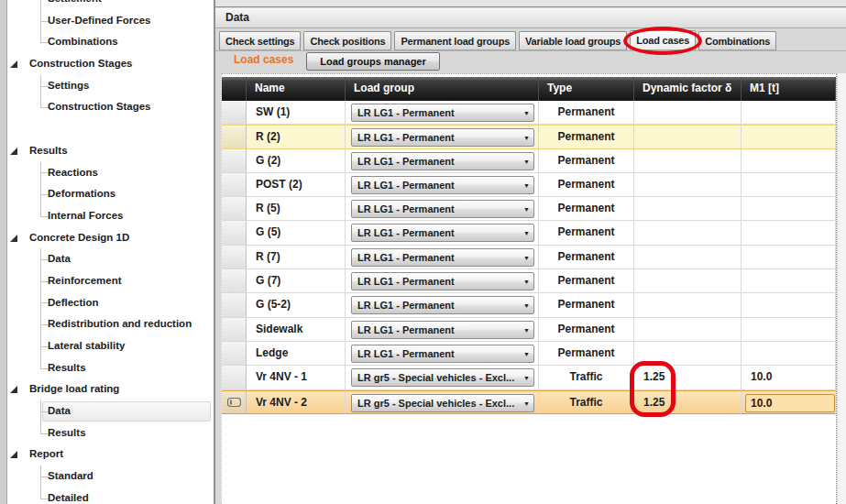 Image resolution: width=846 pixels, height=504 pixels. I want to click on table-row-r-7: R (7)LR LG1 - Permanent▼Permanent, so click(529, 257).